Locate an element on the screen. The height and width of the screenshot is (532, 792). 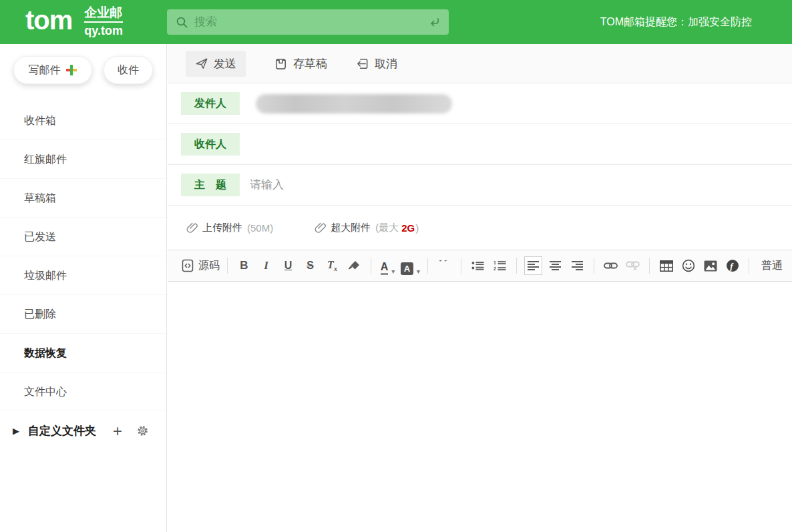
sidebar-item-inbox: 收件箱 is located at coordinates (83, 121).